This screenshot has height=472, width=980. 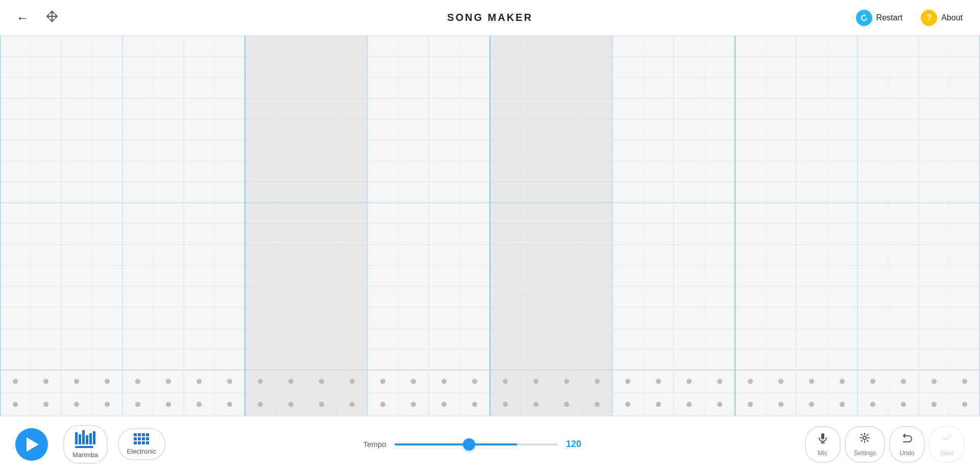 What do you see at coordinates (475, 444) in the screenshot?
I see `tempo-section: Tempo 120` at bounding box center [475, 444].